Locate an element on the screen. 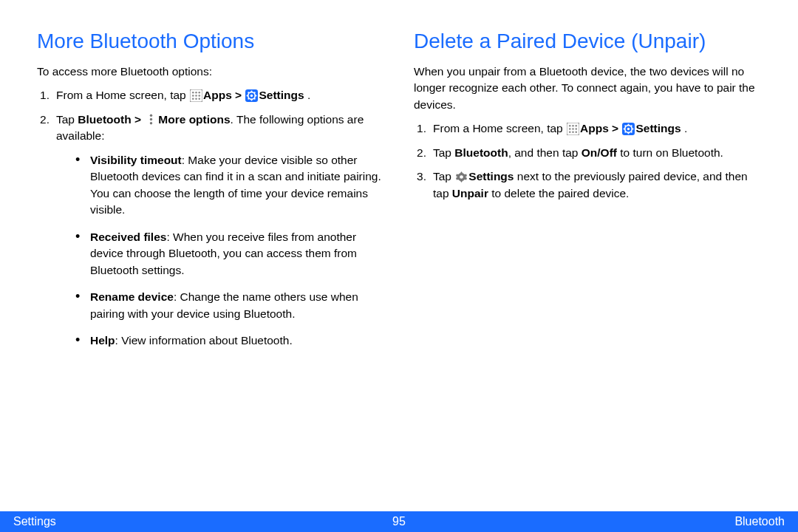 The width and height of the screenshot is (798, 532). footer-right: Bluetooth is located at coordinates (760, 522).